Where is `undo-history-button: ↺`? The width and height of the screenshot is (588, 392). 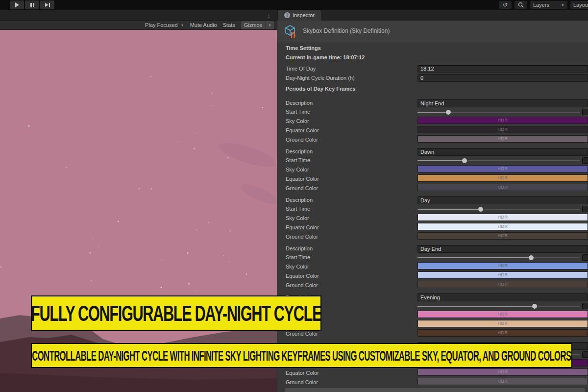
undo-history-button: ↺ is located at coordinates (505, 5).